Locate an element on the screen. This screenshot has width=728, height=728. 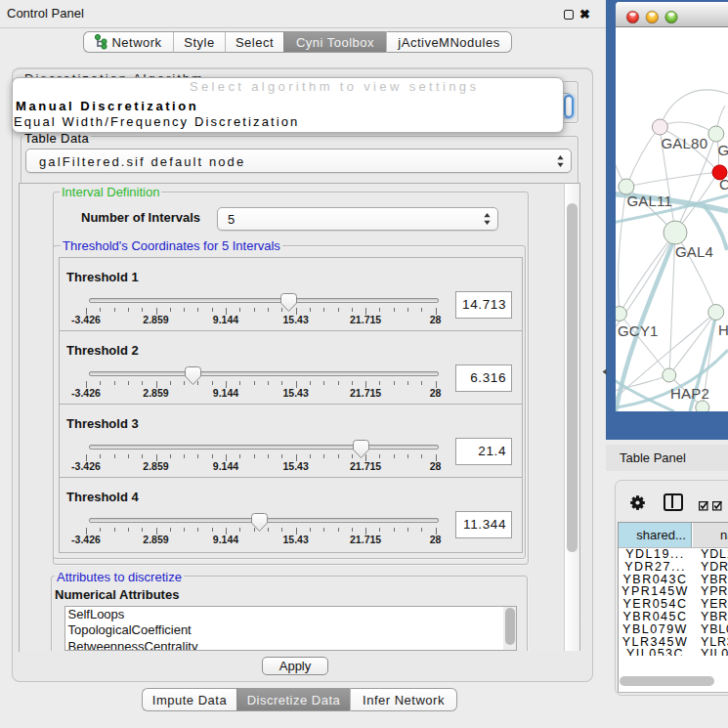
svg-text: GA is located at coordinates (723, 150).